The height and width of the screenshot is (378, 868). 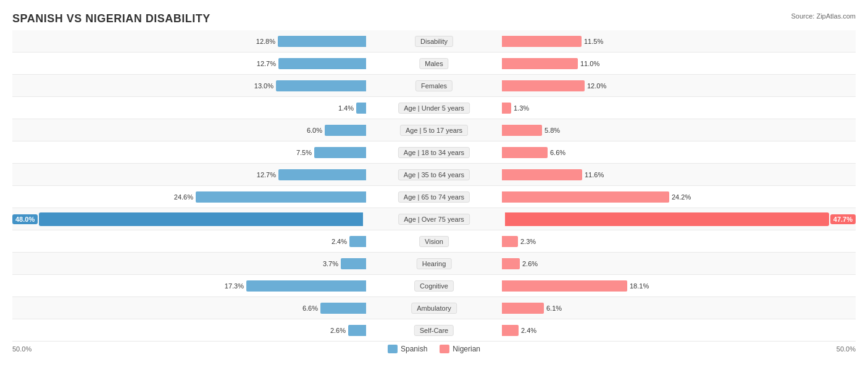 What do you see at coordinates (234, 286) in the screenshot?
I see `left-value: 17.3%` at bounding box center [234, 286].